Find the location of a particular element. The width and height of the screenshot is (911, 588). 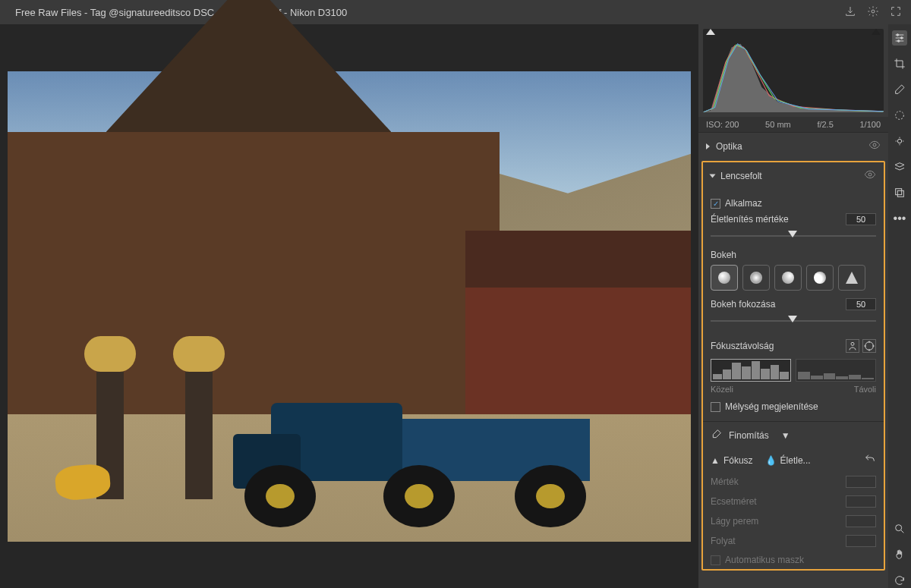

row-ecset: Ecsetméret is located at coordinates (793, 502).